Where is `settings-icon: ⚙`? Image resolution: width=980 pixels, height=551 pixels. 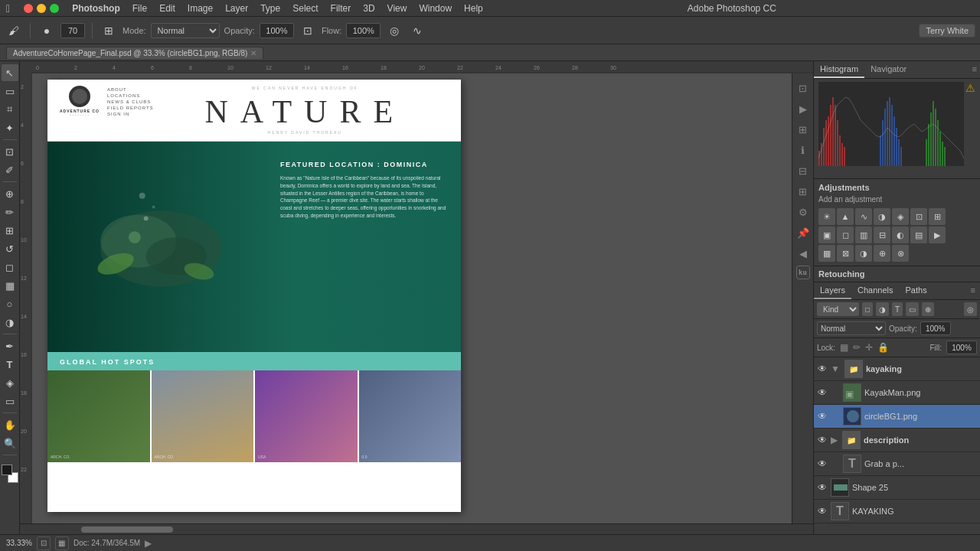 settings-icon: ⚙ is located at coordinates (803, 212).